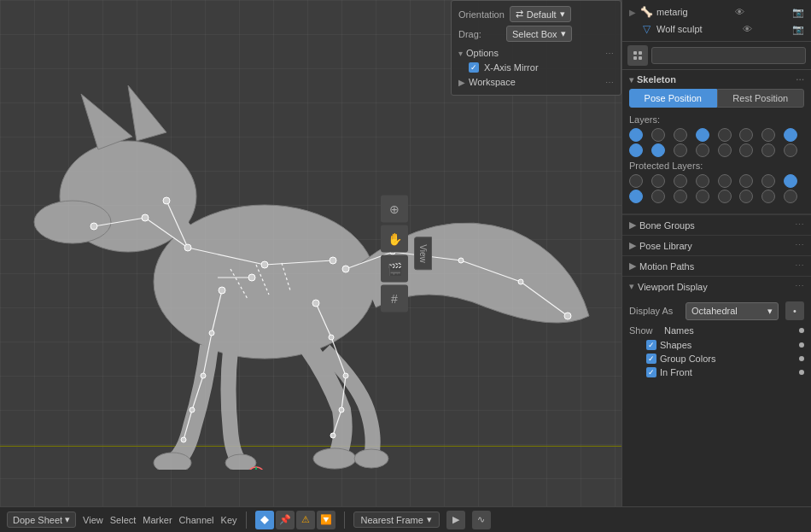 The height and width of the screenshot is (532, 811). Describe the element at coordinates (798, 12) in the screenshot. I see `metarig-render-icon: 📷` at that location.